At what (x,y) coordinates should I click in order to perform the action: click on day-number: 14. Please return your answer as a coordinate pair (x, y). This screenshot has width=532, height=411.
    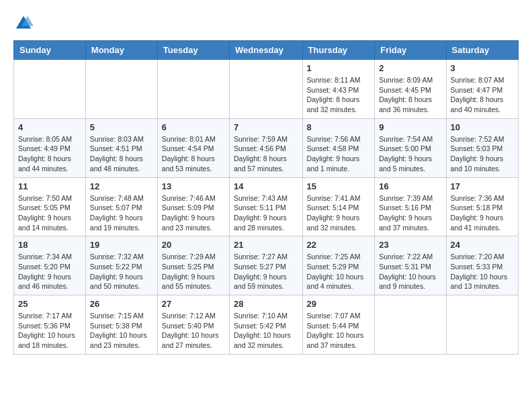
    Looking at the image, I should click on (266, 187).